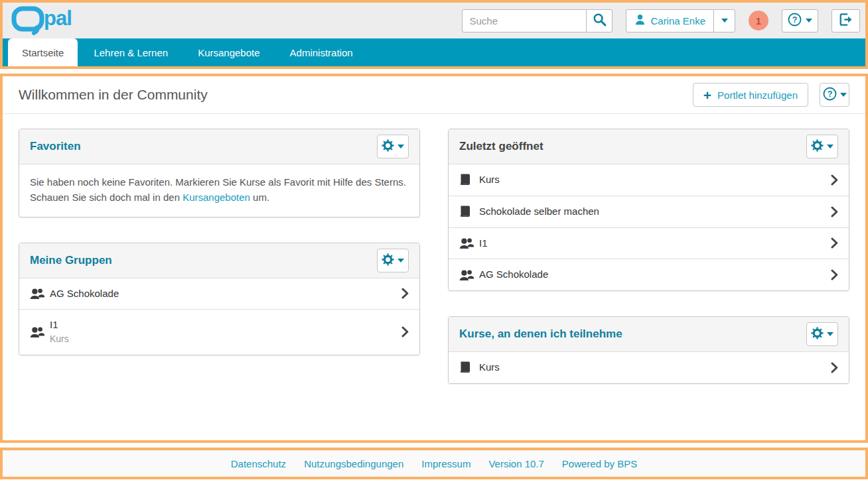  Describe the element at coordinates (228, 52) in the screenshot. I see `nav-tab: Kursangebote` at that location.